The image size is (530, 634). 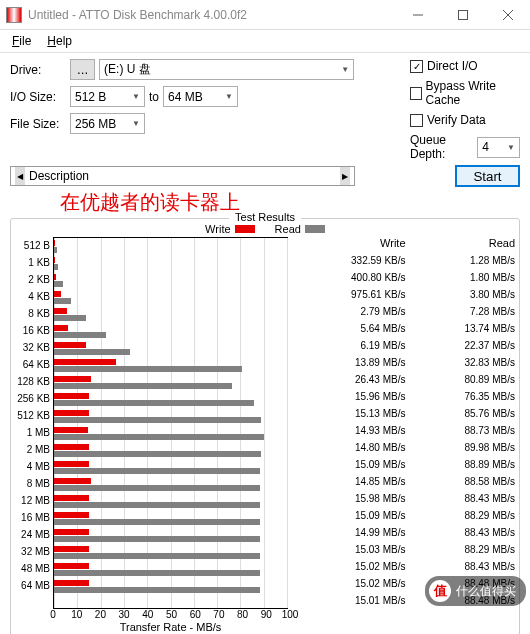 What do you see at coordinates (170, 627) in the screenshot?
I see `chart-x-label: Transfer Rate - MB/s` at bounding box center [170, 627].